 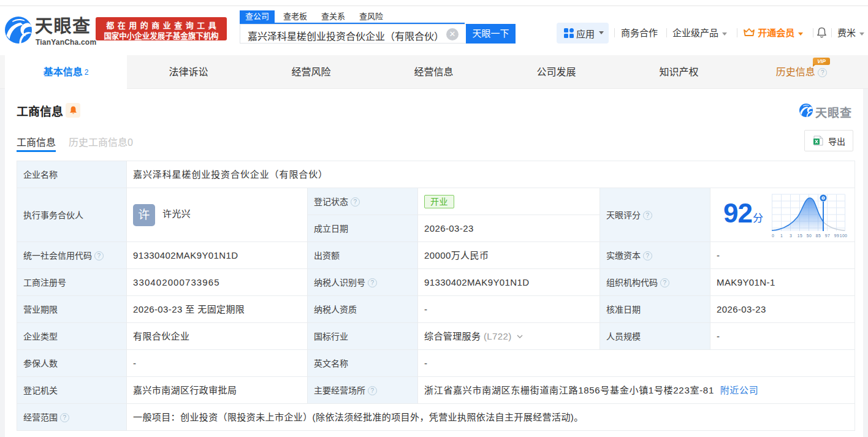 What do you see at coordinates (828, 235) in the screenshot?
I see `svg-text: 97` at bounding box center [828, 235].